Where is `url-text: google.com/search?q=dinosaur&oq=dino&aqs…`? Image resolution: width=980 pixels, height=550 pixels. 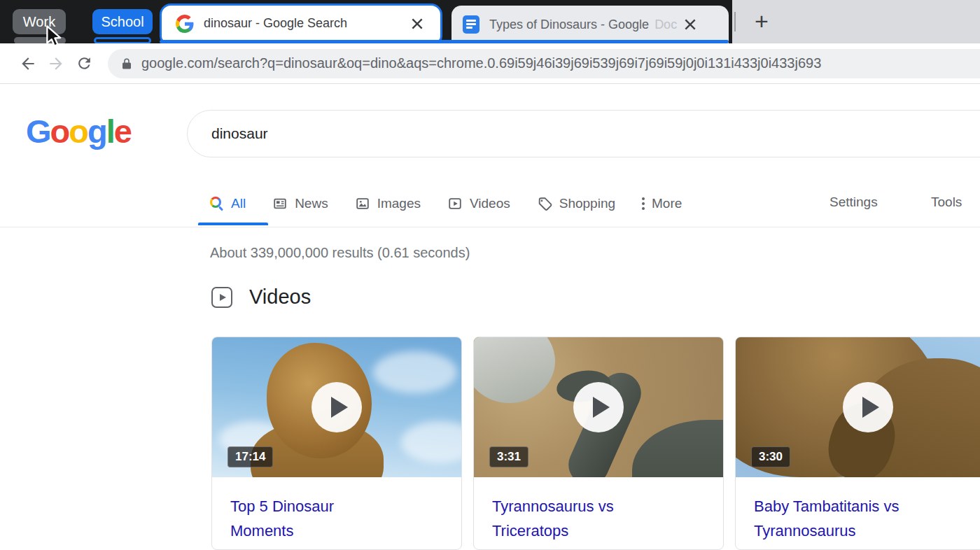 url-text: google.com/search?q=dinosaur&oq=dino&aqs… is located at coordinates (482, 63).